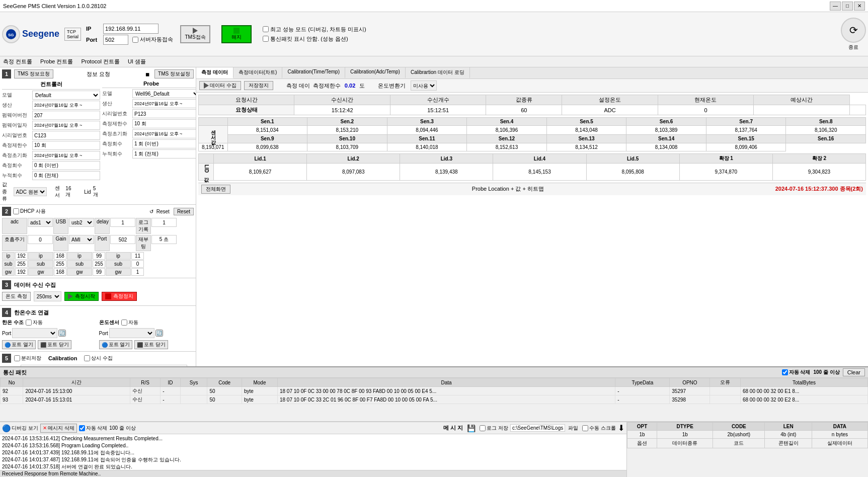 This screenshot has height=477, width=868. Describe the element at coordinates (100, 61) in the screenshot. I see `menu-protocol-control: Protocol 컨트롤` at that location.